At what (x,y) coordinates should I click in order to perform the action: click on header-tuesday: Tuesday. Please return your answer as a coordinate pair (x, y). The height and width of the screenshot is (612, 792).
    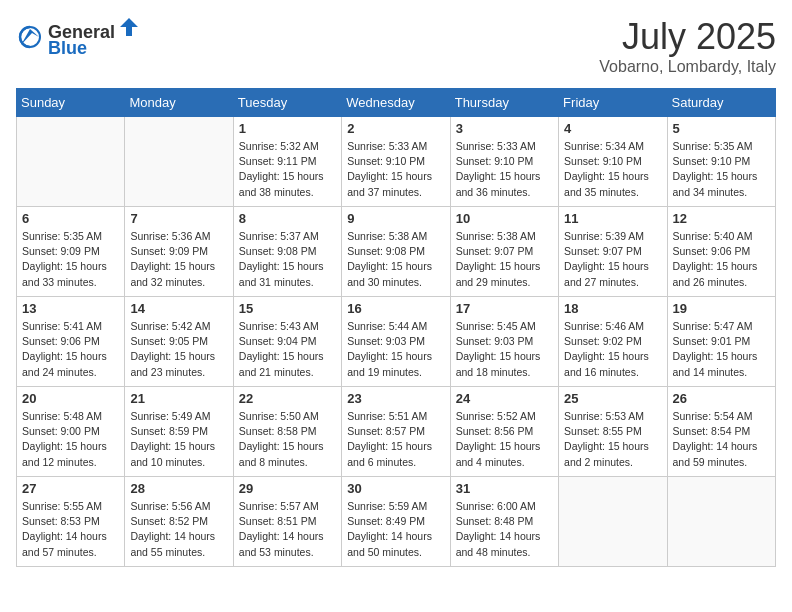
    Looking at the image, I should click on (287, 103).